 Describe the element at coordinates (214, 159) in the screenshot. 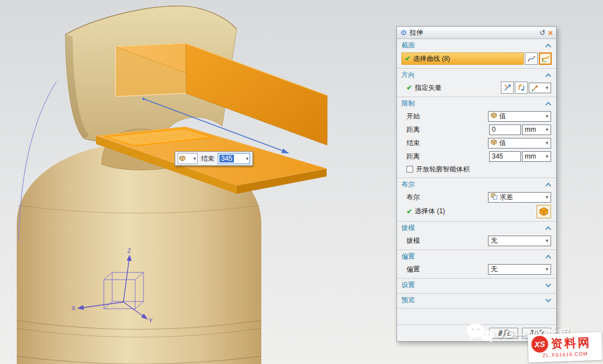

I see `onscreen-distance-toolbar: ▾ 结束 345 ▾` at that location.